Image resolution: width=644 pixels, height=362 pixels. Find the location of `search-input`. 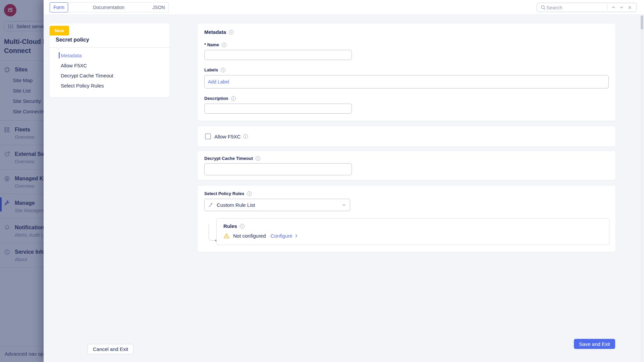

search-input is located at coordinates (576, 7).